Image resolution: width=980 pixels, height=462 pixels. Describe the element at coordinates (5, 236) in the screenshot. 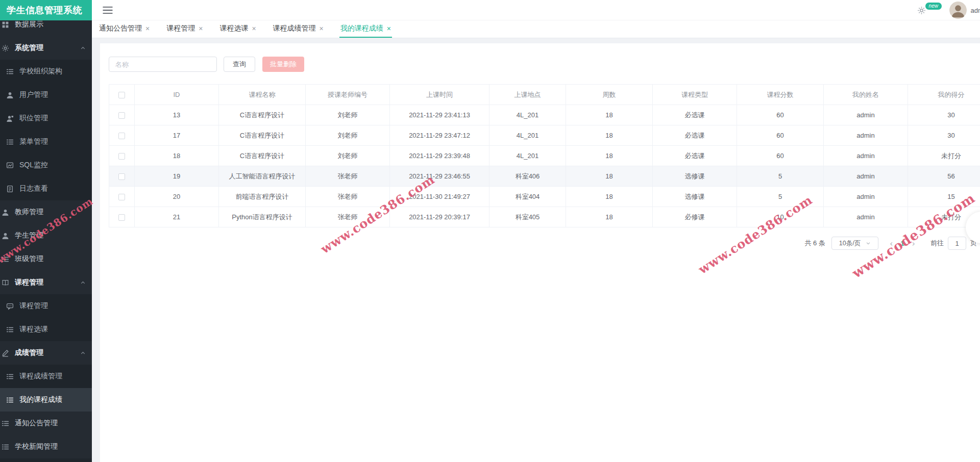

I see `user-icon` at that location.